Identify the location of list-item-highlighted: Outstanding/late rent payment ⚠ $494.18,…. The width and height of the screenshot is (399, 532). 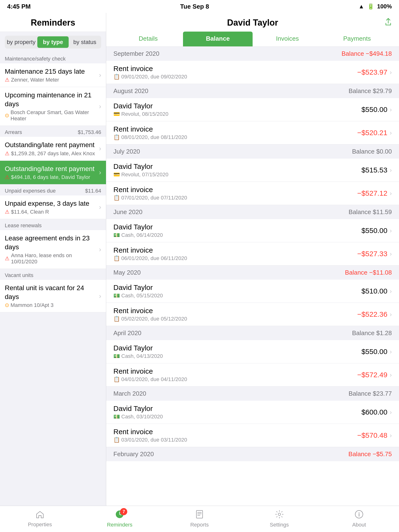
(53, 173).